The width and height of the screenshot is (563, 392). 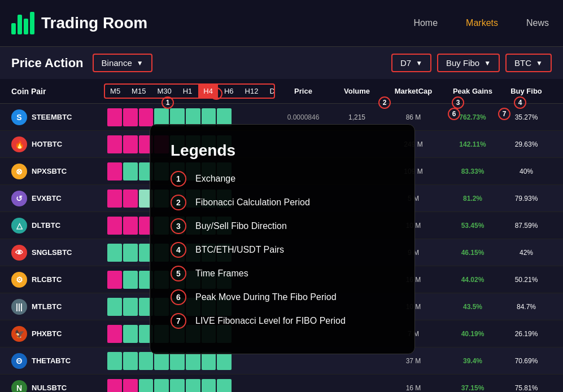 What do you see at coordinates (411, 63) in the screenshot?
I see `period-dropdown: D7 ▼` at bounding box center [411, 63].